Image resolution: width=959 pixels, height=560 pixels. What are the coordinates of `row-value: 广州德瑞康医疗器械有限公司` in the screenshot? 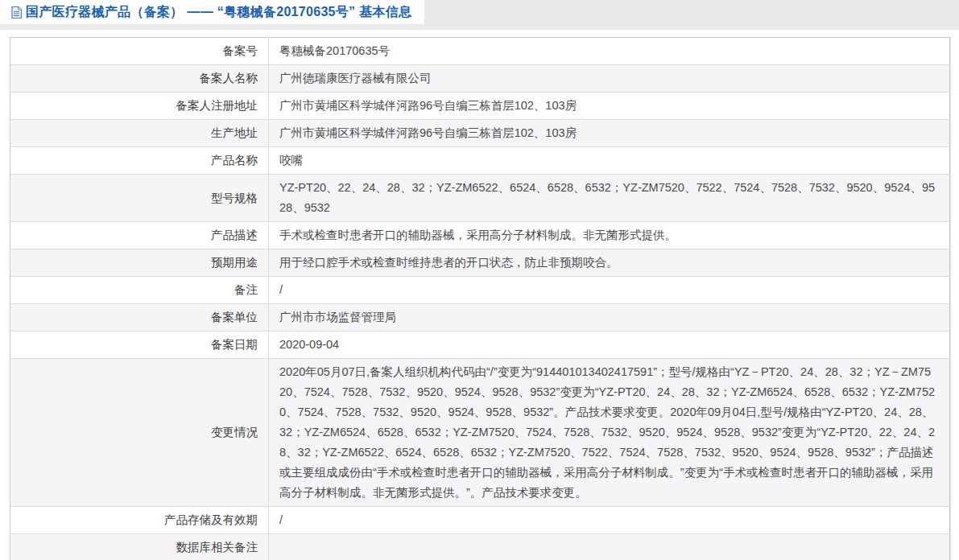 It's located at (610, 79).